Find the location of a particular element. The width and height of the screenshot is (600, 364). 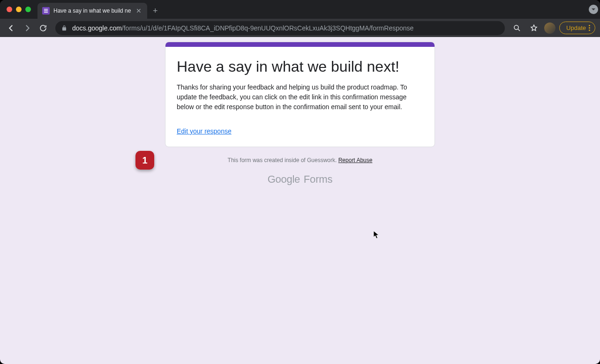

window-minimize-button is located at coordinates (19, 9).